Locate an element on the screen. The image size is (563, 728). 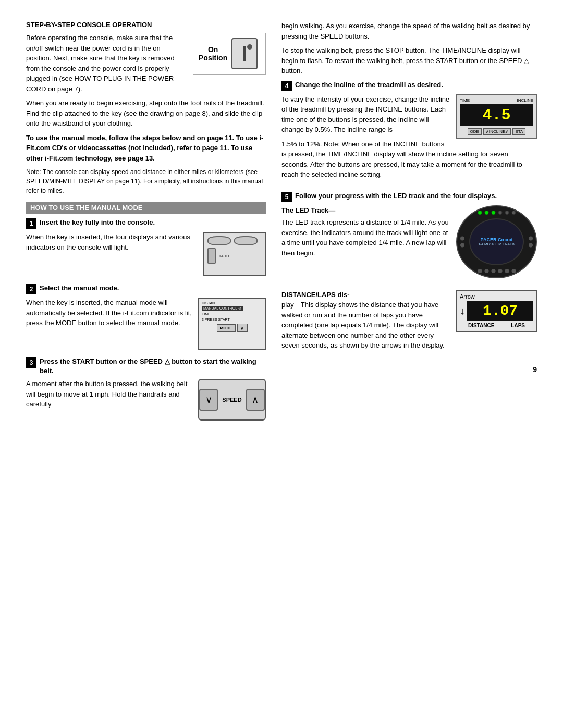
step-5-block: 5 Follow your progress with the LED trac… is located at coordinates (409, 273).